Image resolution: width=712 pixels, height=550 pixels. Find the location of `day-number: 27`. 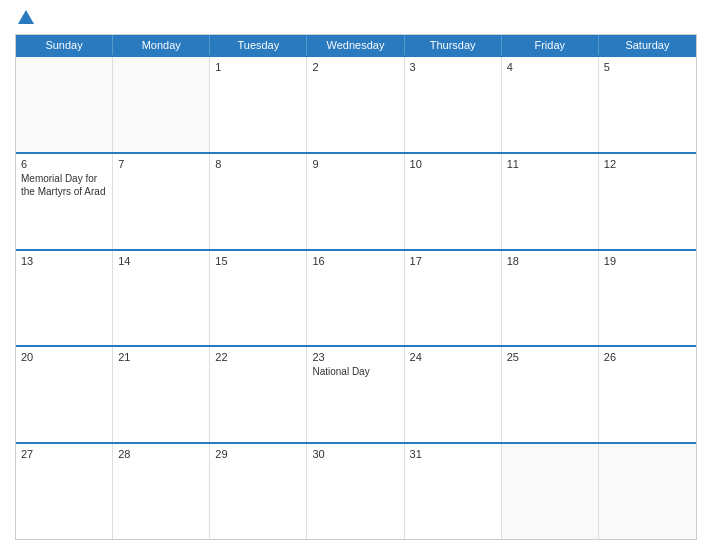

day-number: 27 is located at coordinates (64, 454).